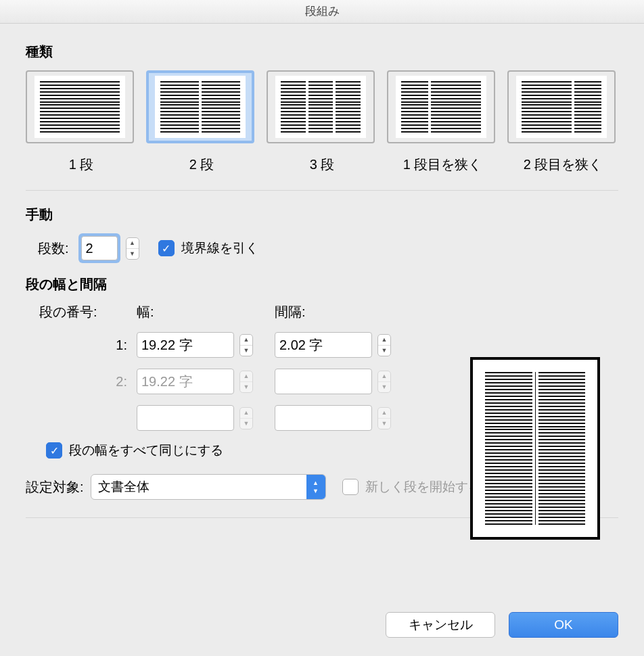  Describe the element at coordinates (204, 312) in the screenshot. I see `ws-header-width: 幅:` at that location.